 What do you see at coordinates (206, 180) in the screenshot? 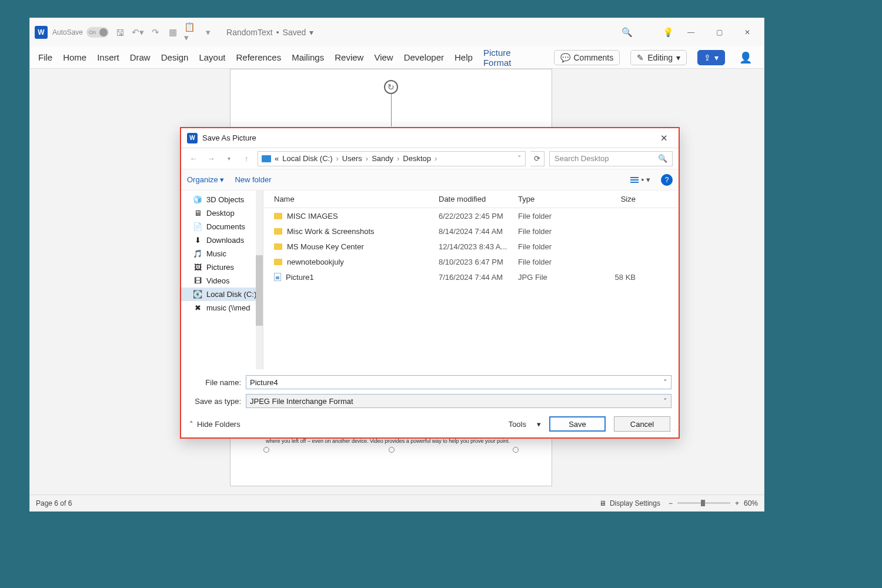
I see `organize-button: Organize ▾` at bounding box center [206, 180].